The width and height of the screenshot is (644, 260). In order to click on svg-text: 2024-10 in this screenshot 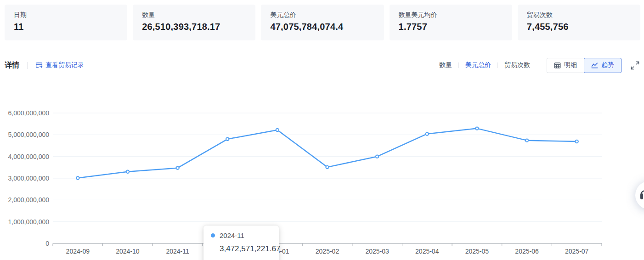, I will do `click(128, 251)`.